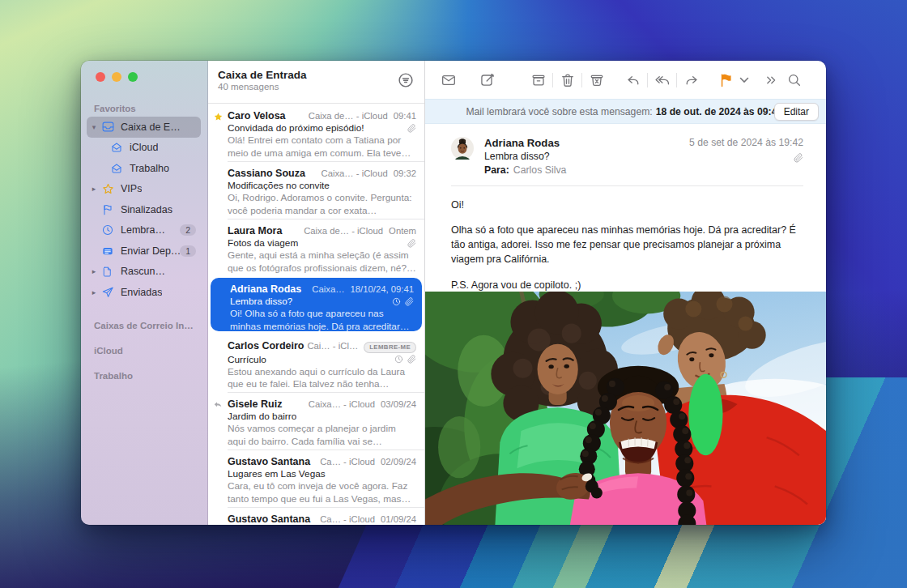  Describe the element at coordinates (328, 289) in the screenshot. I see `mailbox-label: Caixa…` at that location.